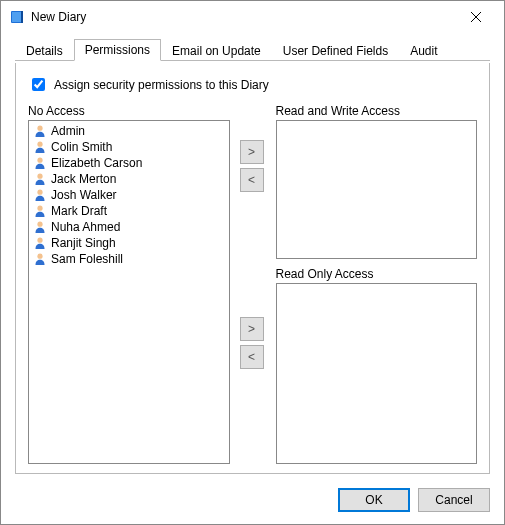 The width and height of the screenshot is (505, 525). Describe the element at coordinates (252, 50) in the screenshot. I see `tab-strip: Details Permissions Email on Update User…` at that location.